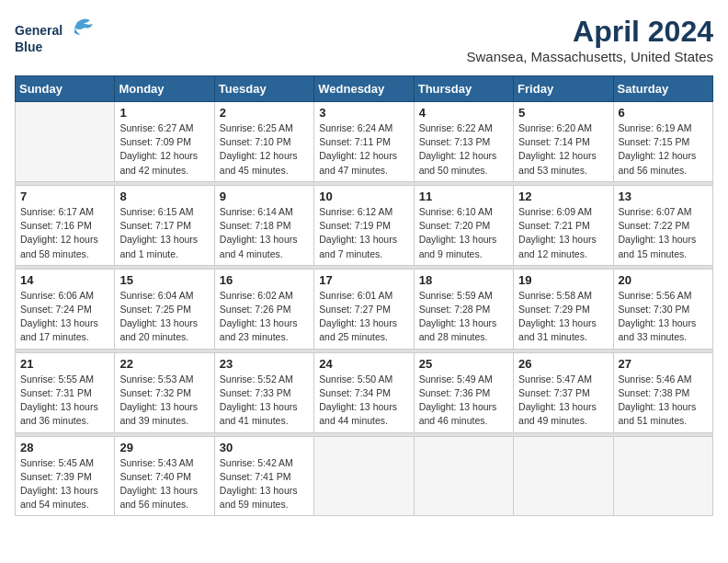  What do you see at coordinates (563, 149) in the screenshot?
I see `day-info: Sunrise: 6:20 AMSunset: 7:14 PMDaylight:…` at bounding box center [563, 149].